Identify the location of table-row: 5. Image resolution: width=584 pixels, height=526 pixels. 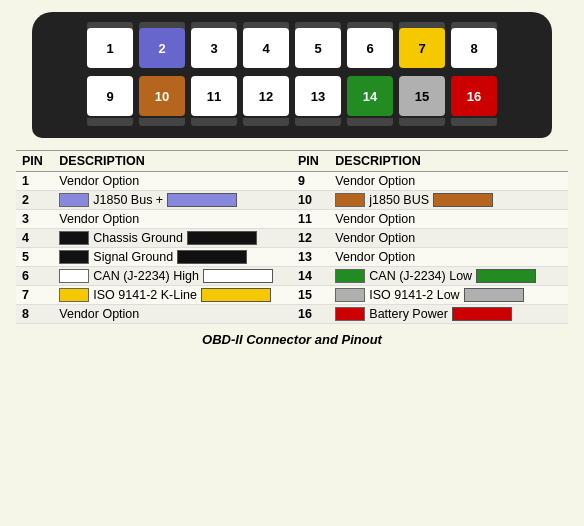
(34, 258).